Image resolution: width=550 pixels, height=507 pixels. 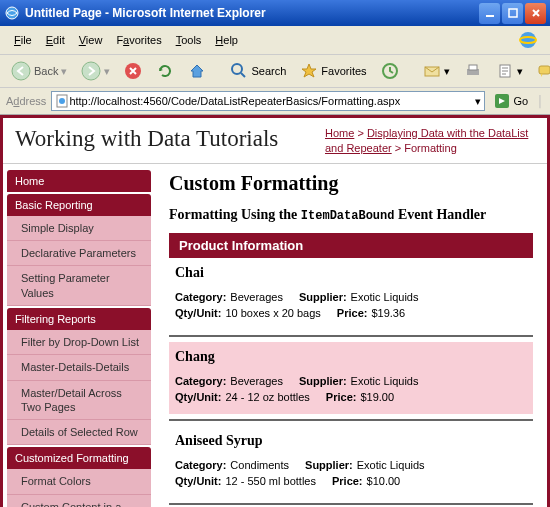 What do you see at coordinates (275, 102) in the screenshot?
I see `address-bar: Address ▾ Go │` at bounding box center [275, 102].